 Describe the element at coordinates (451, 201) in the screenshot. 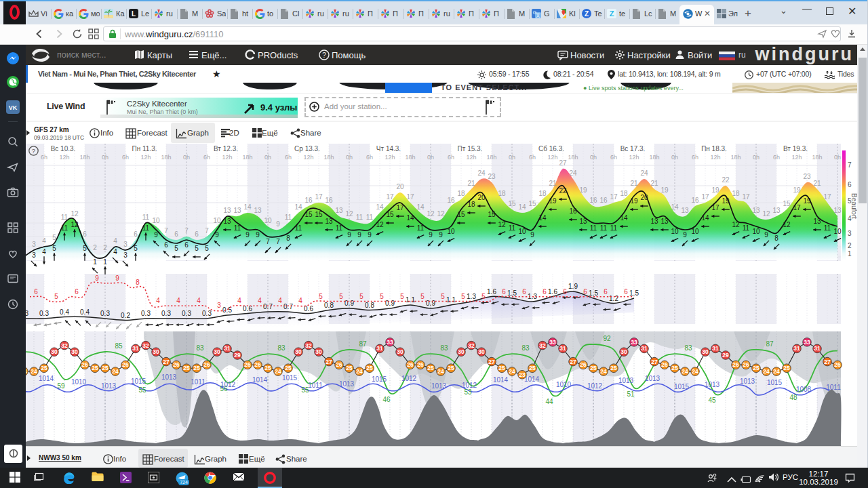

I see `svg-text: 16` at that location.